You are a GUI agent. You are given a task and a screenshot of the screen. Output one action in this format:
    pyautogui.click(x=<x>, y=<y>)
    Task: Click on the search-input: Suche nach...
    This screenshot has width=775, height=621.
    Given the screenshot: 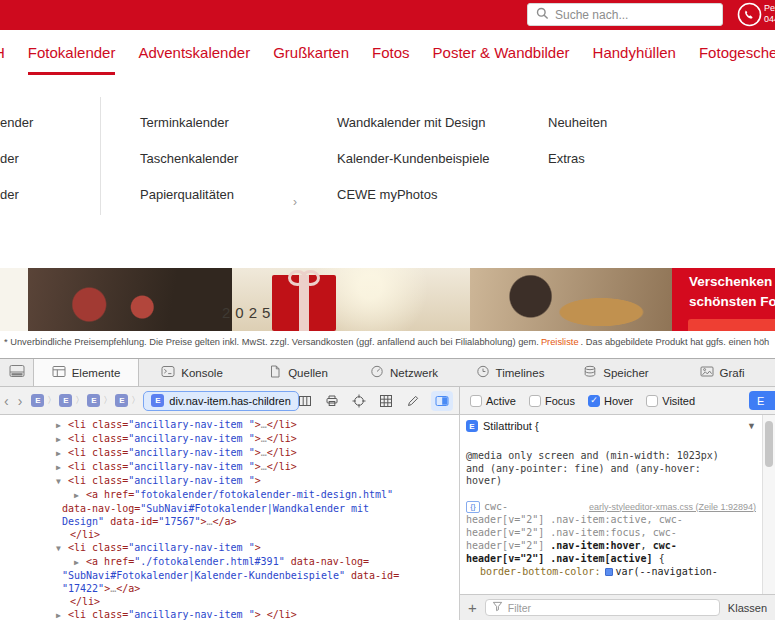 What is the action you would take?
    pyautogui.click(x=625, y=14)
    